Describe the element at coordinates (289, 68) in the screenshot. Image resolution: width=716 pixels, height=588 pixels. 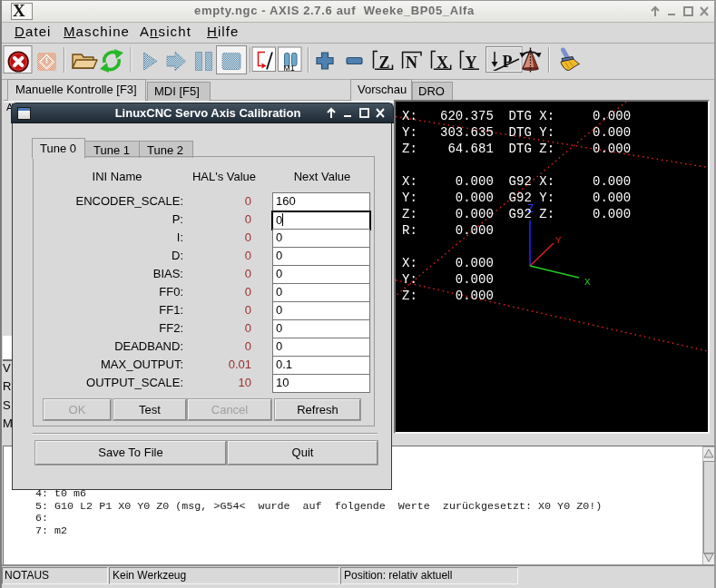
I see `svg-text: M1` at that location.